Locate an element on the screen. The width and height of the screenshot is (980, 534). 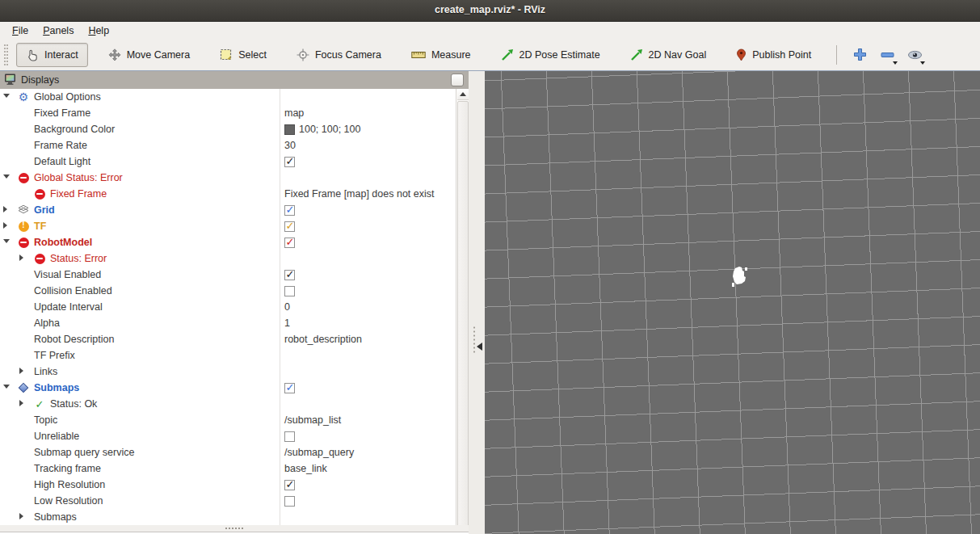
tree-row-links: Links is located at coordinates (228, 372).